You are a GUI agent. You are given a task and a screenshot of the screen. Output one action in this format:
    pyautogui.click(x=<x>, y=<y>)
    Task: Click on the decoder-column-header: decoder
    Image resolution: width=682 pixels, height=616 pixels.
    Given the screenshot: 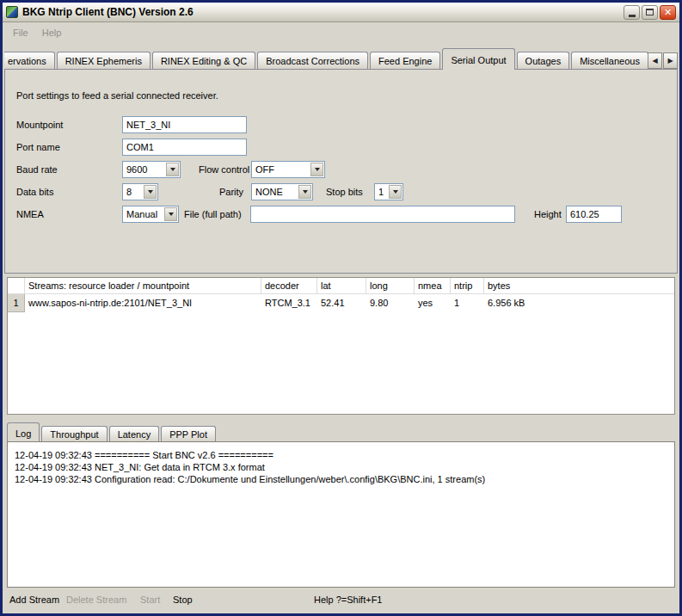 What is the action you would take?
    pyautogui.click(x=289, y=286)
    